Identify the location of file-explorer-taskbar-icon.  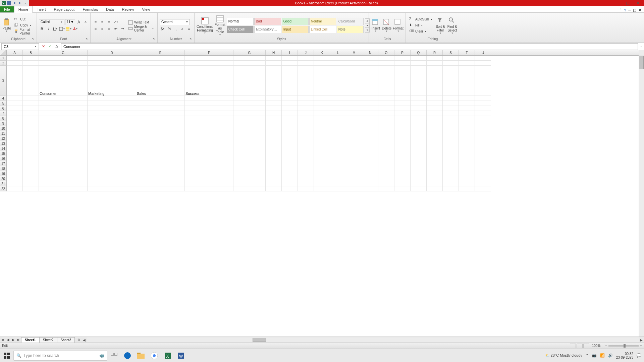
(141, 356).